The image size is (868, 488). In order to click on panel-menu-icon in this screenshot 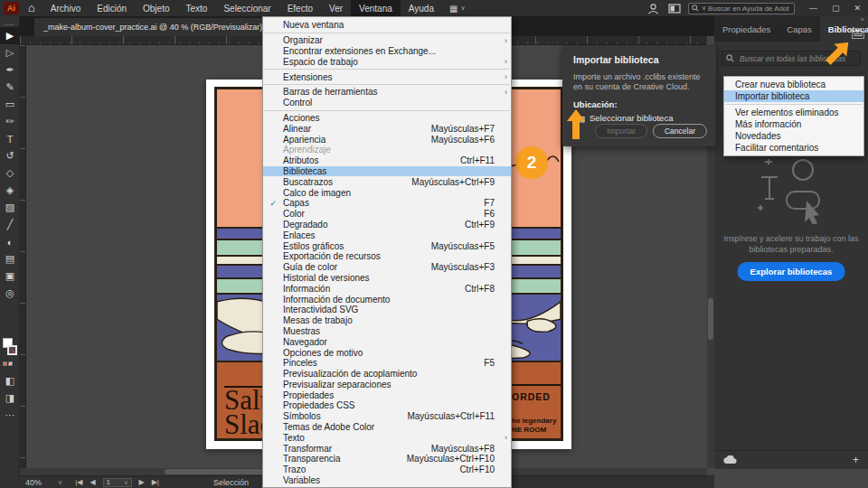, I will do `click(858, 33)`.